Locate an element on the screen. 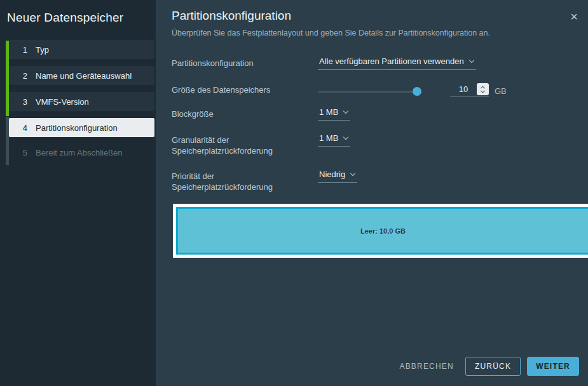 The width and height of the screenshot is (588, 386). sidebar-step-name-geraeteauswahl: 2 Name und Geräteauswahl is located at coordinates (81, 76).